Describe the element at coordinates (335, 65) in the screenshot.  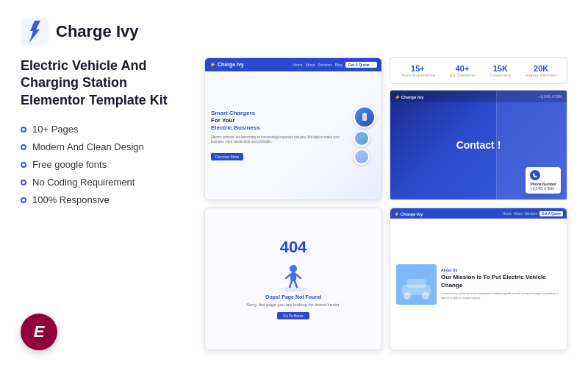
I see `nav-links: Home About Services Blog Get A Quote →` at that location.